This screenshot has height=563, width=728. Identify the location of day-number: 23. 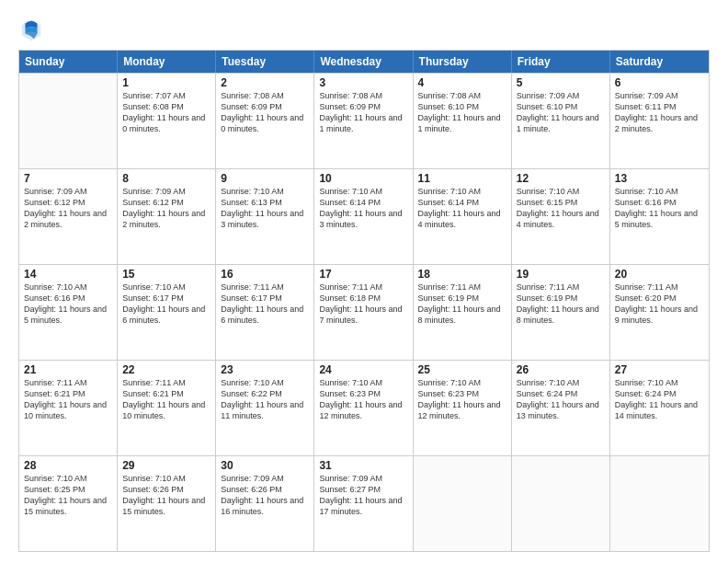
(265, 370).